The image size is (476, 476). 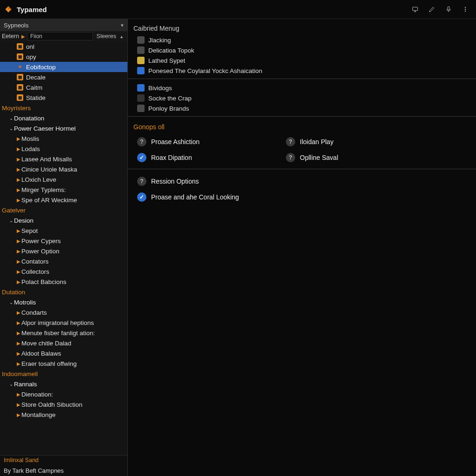 What do you see at coordinates (302, 40) in the screenshot?
I see `menu-item: Jlacking` at bounding box center [302, 40].